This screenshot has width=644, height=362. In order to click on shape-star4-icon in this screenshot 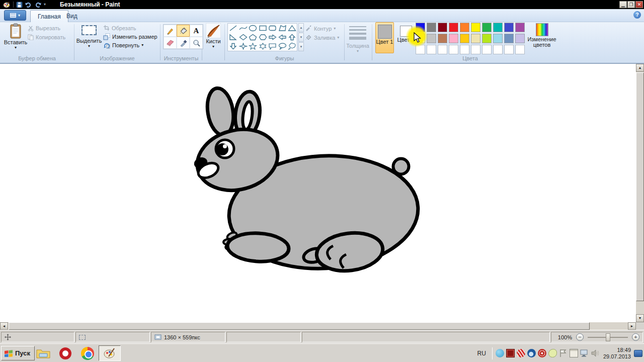, I will do `click(244, 46)`.